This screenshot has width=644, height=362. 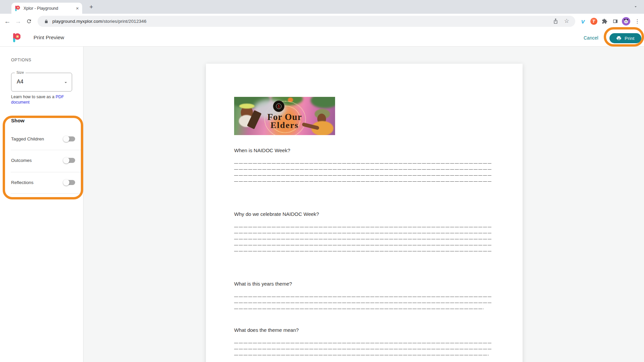 What do you see at coordinates (591, 38) in the screenshot?
I see `cancel-button: Cancel` at bounding box center [591, 38].